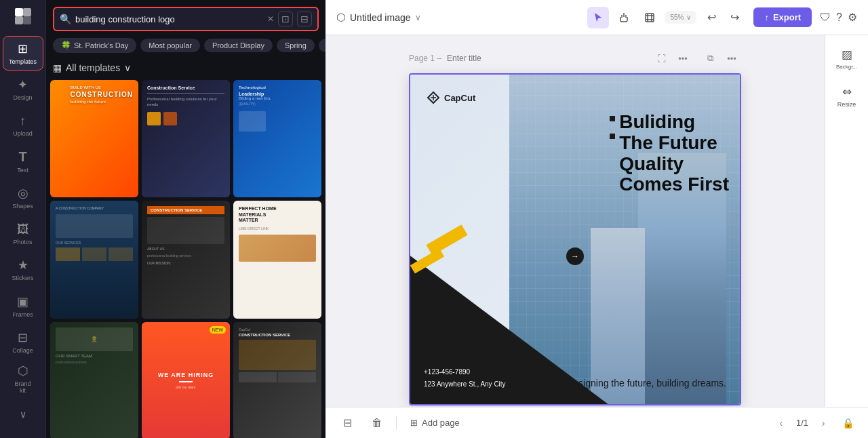  What do you see at coordinates (271, 19) in the screenshot?
I see `search-clear-icon: ✕` at bounding box center [271, 19].